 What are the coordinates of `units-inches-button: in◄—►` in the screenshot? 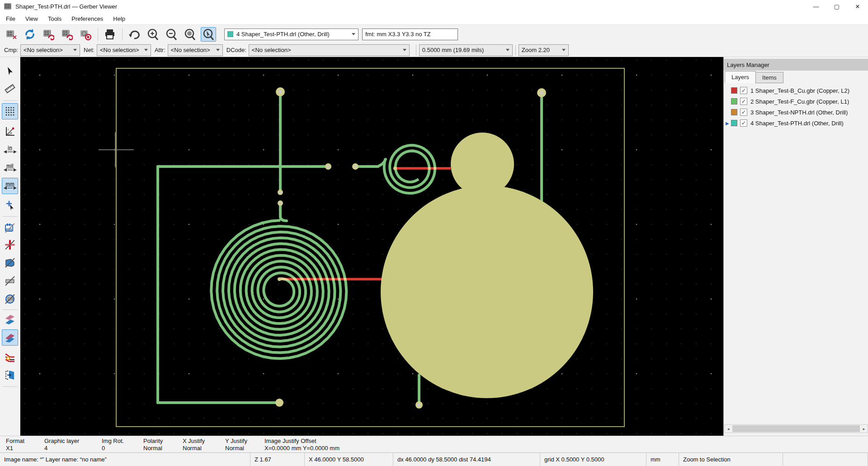 It's located at (10, 150).